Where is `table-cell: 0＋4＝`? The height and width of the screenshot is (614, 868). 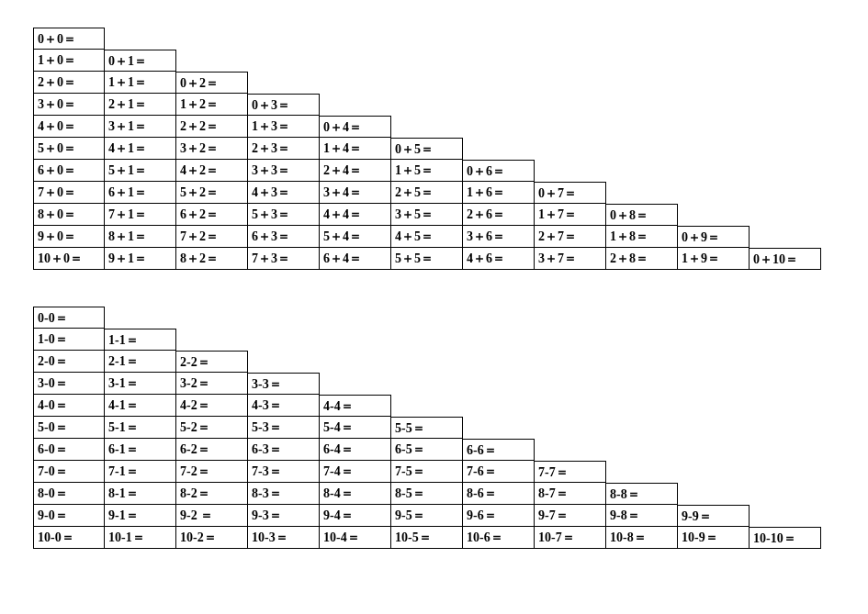
table-cell: 0＋4＝ is located at coordinates (355, 127).